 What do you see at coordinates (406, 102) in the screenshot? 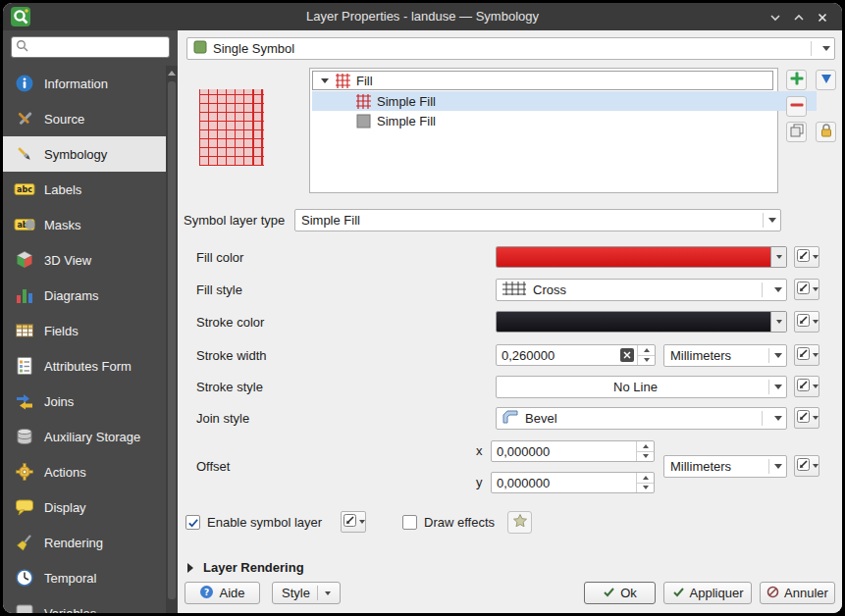
I see `tree-row-label: Simple Fill` at bounding box center [406, 102].